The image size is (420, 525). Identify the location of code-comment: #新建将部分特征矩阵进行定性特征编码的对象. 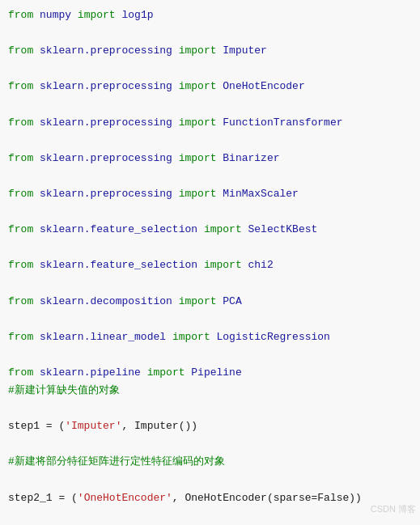
(117, 461).